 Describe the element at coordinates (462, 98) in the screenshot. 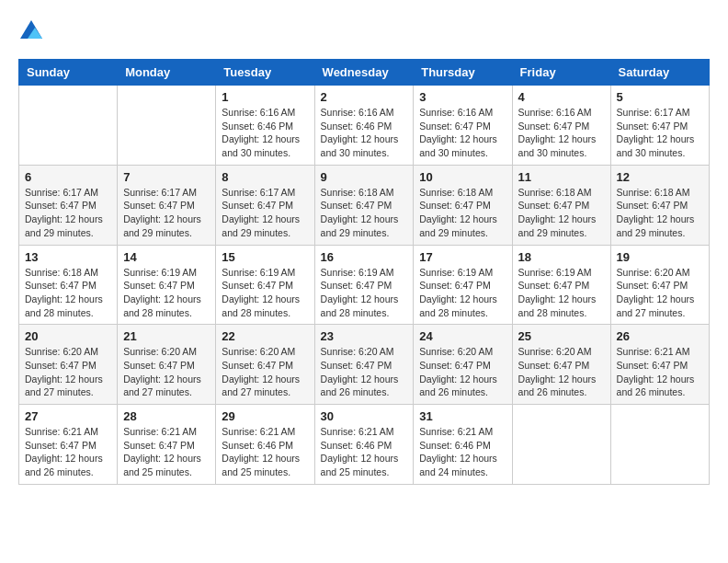

I see `day-number: 3` at that location.